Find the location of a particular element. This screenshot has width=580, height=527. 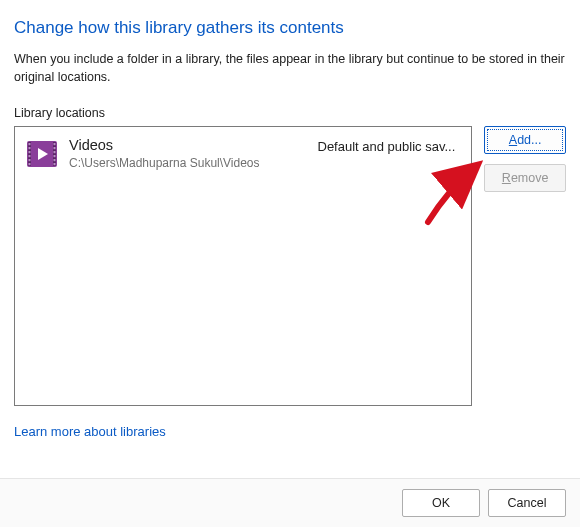

dialog-footer: OK Cancel is located at coordinates (290, 502).